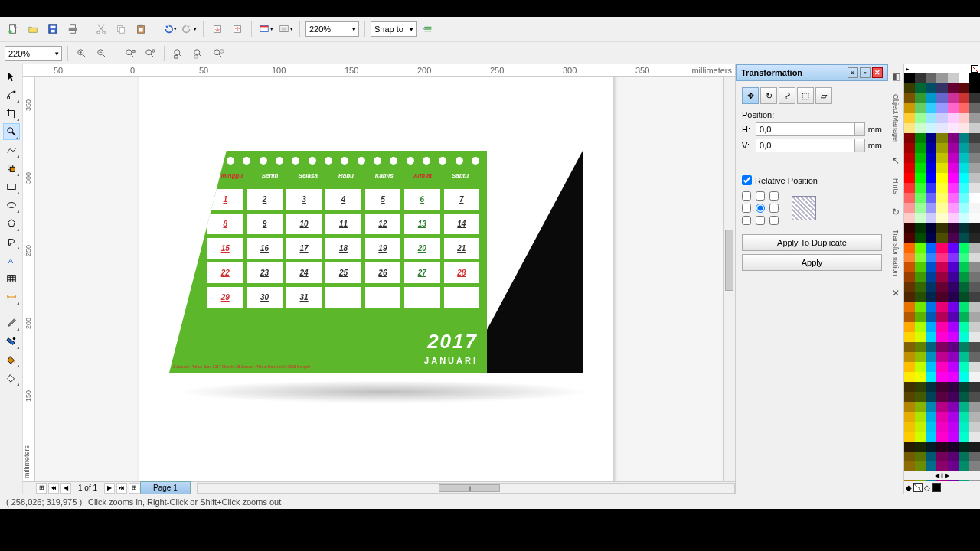  What do you see at coordinates (11, 187) in the screenshot?
I see `rectangle-tool` at bounding box center [11, 187].